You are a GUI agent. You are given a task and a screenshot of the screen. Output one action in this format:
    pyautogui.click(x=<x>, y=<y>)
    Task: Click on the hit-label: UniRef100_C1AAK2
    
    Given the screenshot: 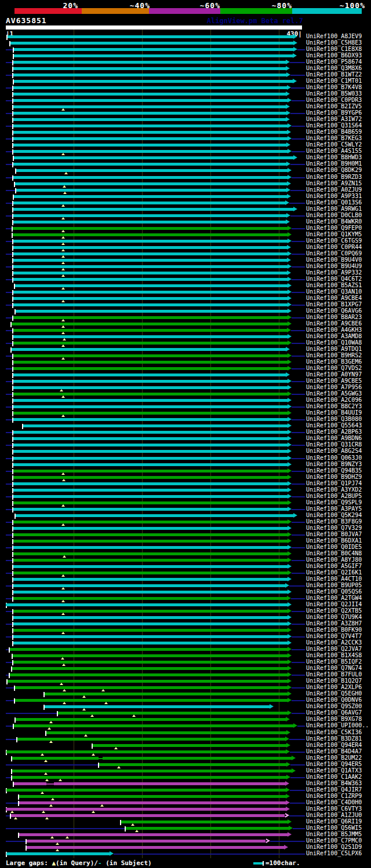 What is the action you would take?
    pyautogui.click(x=334, y=777)
    